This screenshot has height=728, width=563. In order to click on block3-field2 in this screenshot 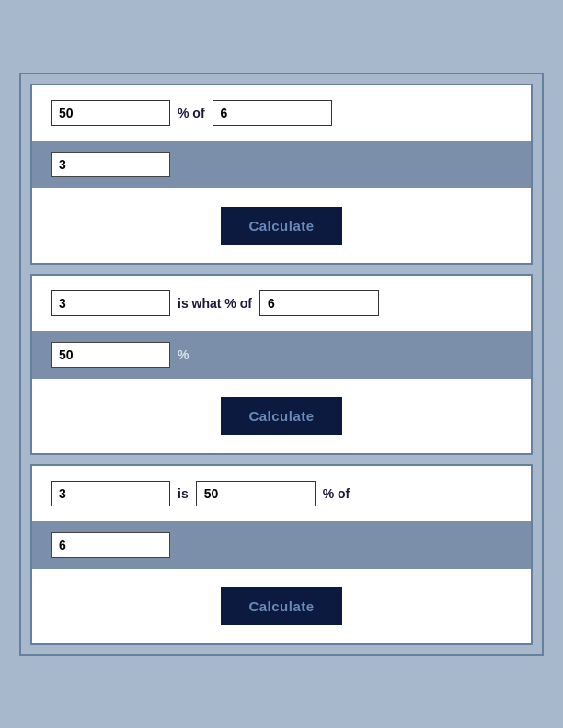, I will do `click(256, 494)`.